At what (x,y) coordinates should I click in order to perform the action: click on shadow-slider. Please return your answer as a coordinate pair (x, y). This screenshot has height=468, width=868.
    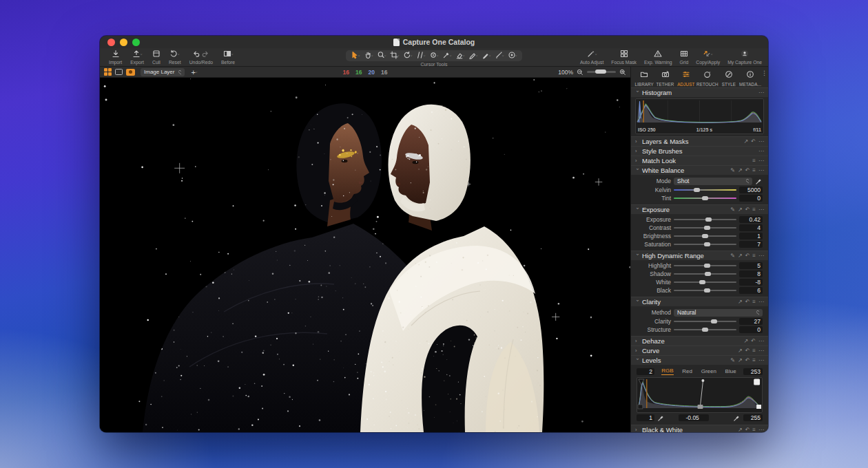
    Looking at the image, I should click on (705, 274).